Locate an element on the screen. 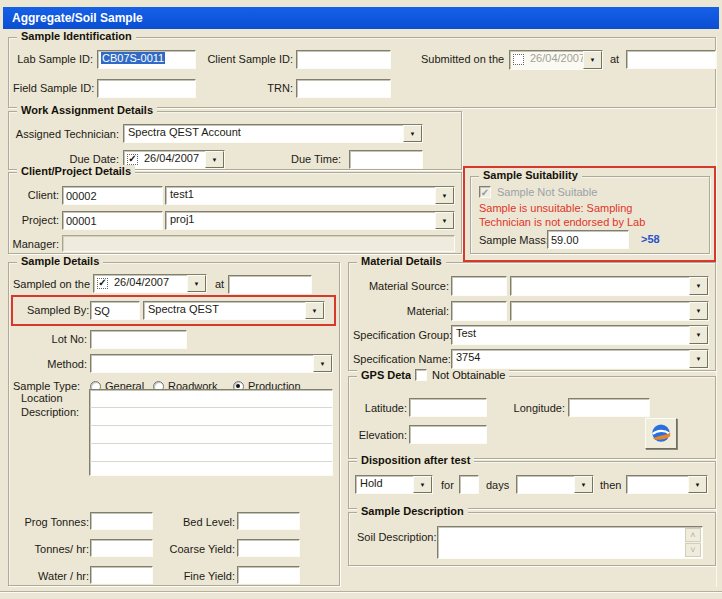 This screenshot has height=599, width=722. latitude-label: Latitude: is located at coordinates (382, 408).